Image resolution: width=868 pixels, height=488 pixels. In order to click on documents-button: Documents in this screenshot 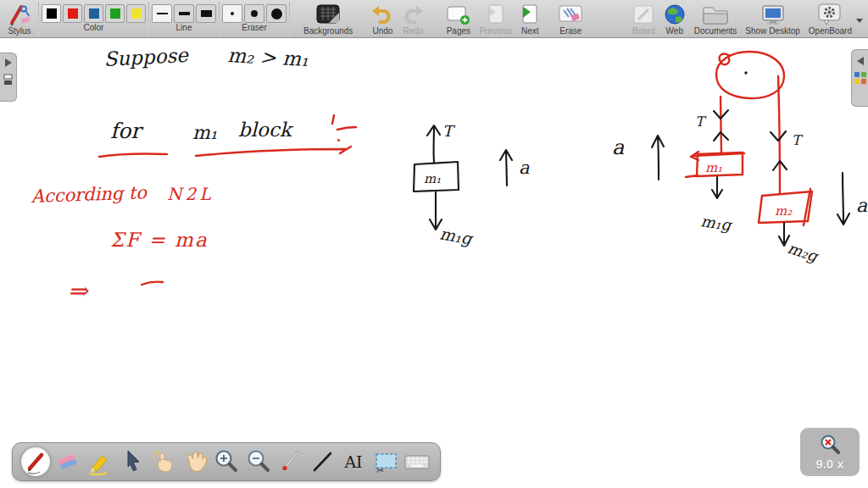, I will do `click(715, 19)`.